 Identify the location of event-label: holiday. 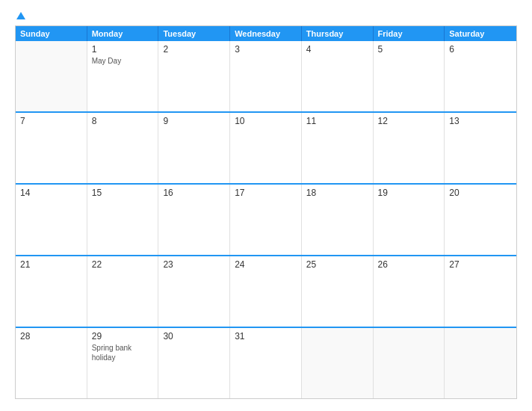
(123, 357).